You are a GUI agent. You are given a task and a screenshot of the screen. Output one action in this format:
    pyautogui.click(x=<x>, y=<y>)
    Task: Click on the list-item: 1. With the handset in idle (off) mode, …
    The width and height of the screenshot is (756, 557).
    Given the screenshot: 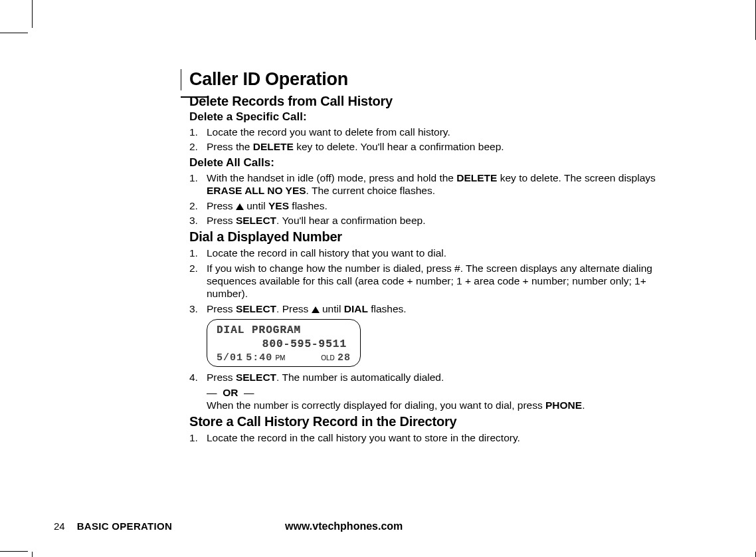 What is the action you would take?
    pyautogui.click(x=437, y=185)
    